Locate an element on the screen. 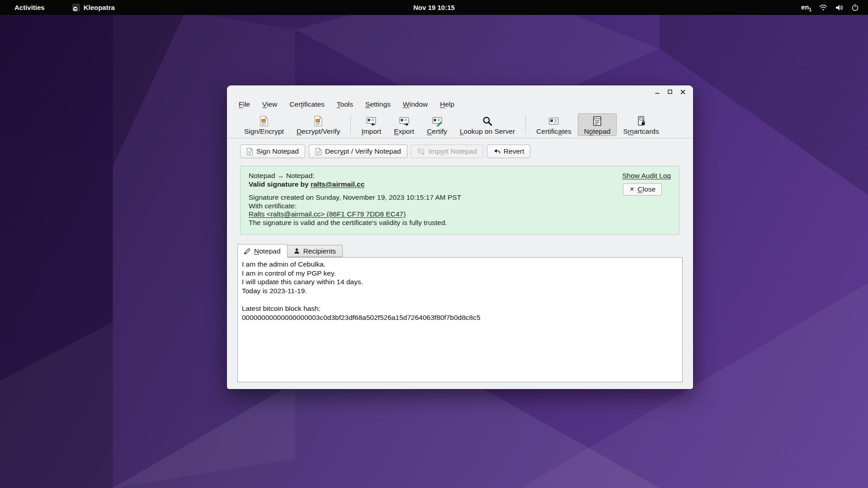 This screenshot has width=868, height=488. import-certificate-icon is located at coordinates (371, 121).